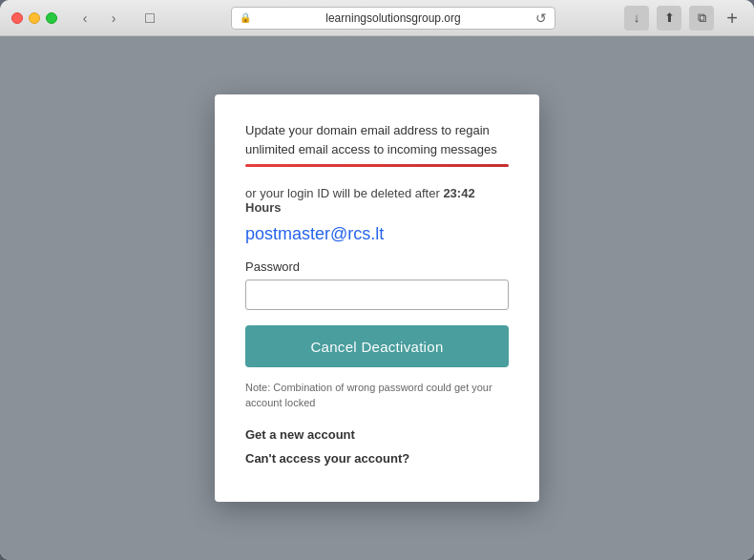  Describe the element at coordinates (377, 458) in the screenshot. I see `cant-access-link: Can't access your account?` at that location.